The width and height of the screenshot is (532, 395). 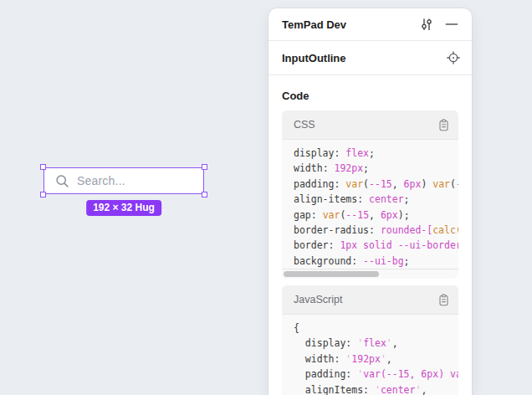 I want to click on selection-handle-top-left, so click(x=43, y=167).